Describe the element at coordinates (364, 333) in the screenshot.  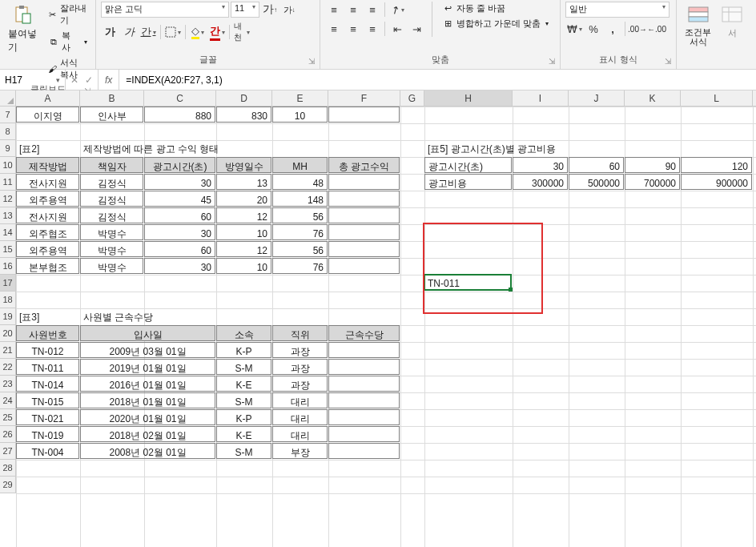
I see `cell: 근속수당` at that location.